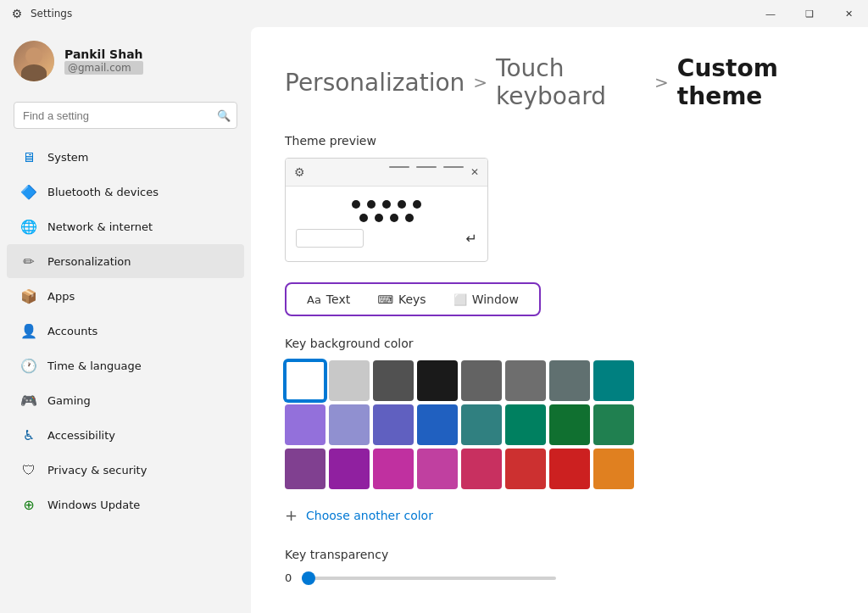  What do you see at coordinates (125, 331) in the screenshot?
I see `sidebar-item-accounts: 👤 Accounts` at bounding box center [125, 331].